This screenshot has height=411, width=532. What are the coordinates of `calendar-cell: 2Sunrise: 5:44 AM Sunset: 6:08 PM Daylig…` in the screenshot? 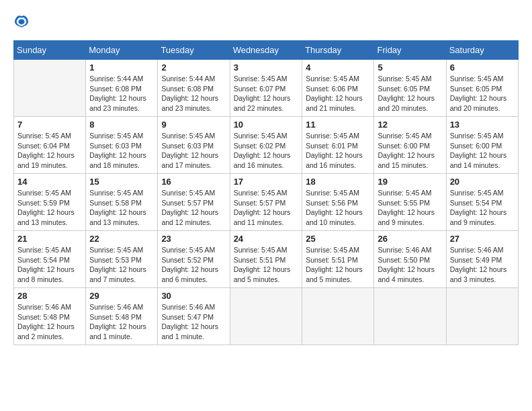 It's located at (193, 89).